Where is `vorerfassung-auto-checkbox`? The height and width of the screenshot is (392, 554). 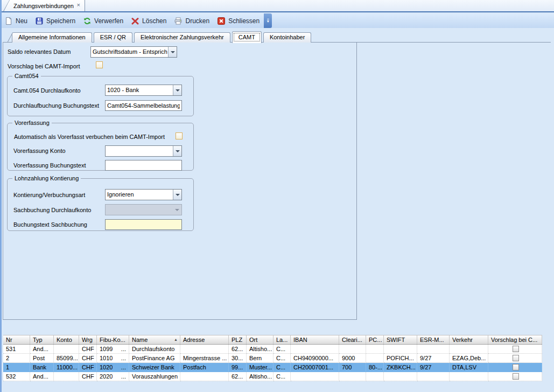 vorerfassung-auto-checkbox is located at coordinates (179, 136).